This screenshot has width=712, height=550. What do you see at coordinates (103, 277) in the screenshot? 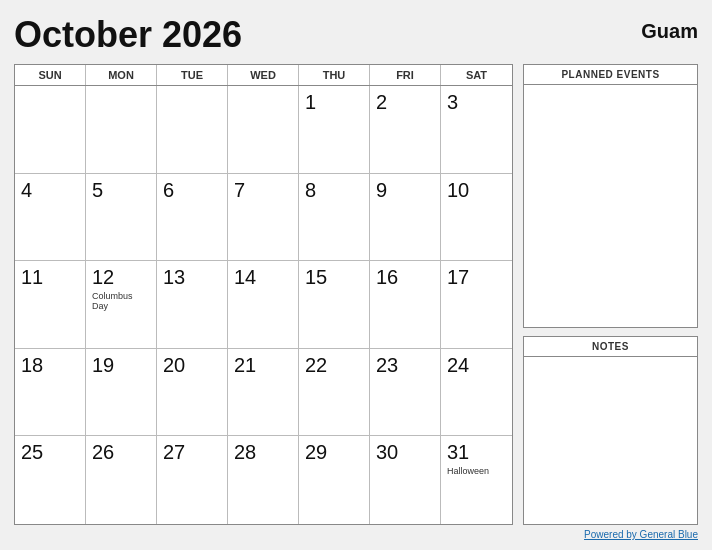
I see `day-number: 12` at bounding box center [103, 277].